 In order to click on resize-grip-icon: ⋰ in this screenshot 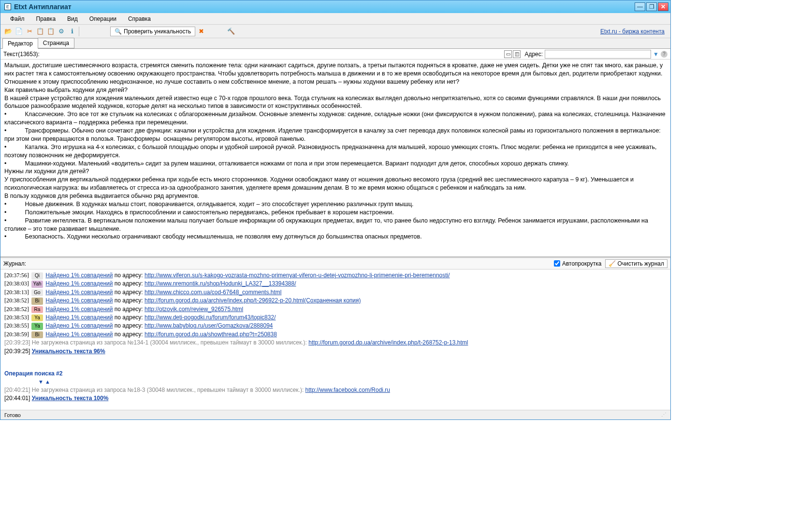, I will do `click(664, 415)`.